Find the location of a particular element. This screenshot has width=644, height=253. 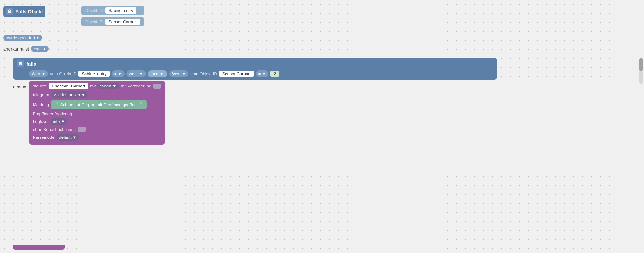

wert-pill-2: Wert ▼ is located at coordinates (179, 74).